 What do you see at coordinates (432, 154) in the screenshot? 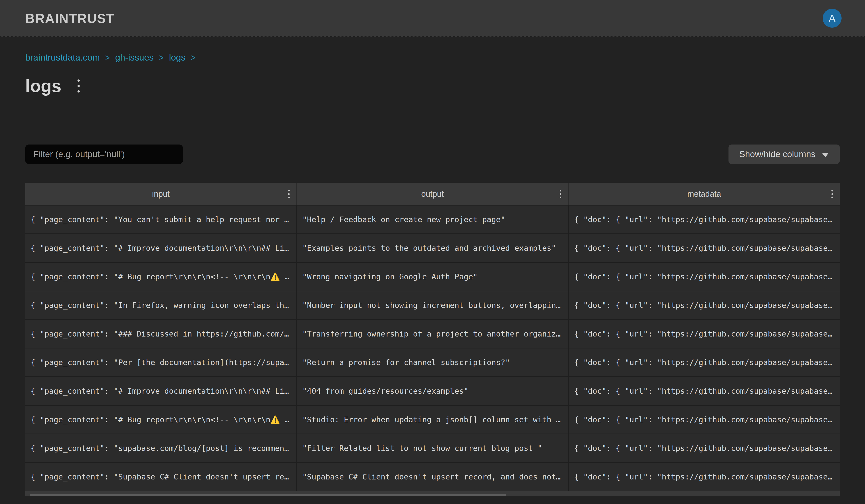
I see `toolbar: Show/hide columns` at bounding box center [432, 154].